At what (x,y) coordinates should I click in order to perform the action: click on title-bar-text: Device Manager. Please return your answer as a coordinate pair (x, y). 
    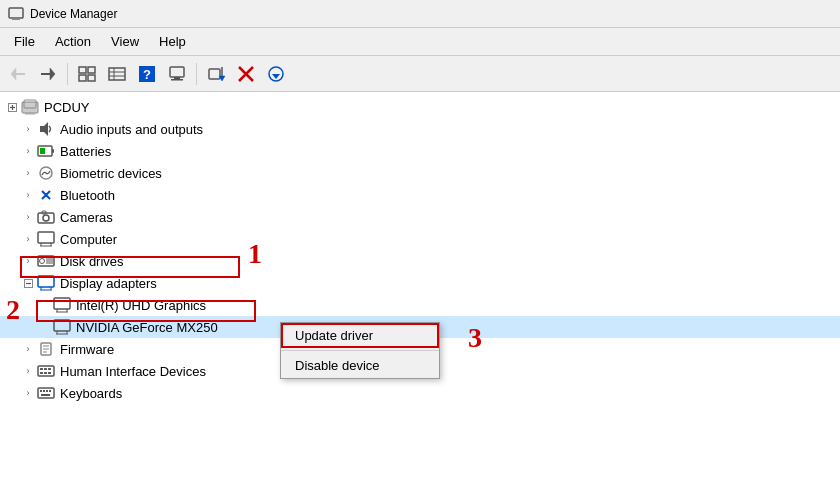
    Looking at the image, I should click on (74, 14).